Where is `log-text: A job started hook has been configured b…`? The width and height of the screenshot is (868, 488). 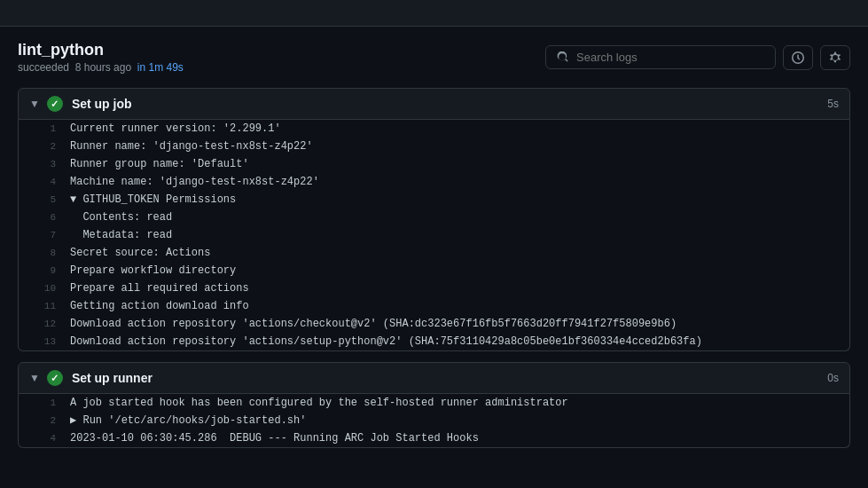
log-text: A job started hook has been configured b… is located at coordinates (319, 403).